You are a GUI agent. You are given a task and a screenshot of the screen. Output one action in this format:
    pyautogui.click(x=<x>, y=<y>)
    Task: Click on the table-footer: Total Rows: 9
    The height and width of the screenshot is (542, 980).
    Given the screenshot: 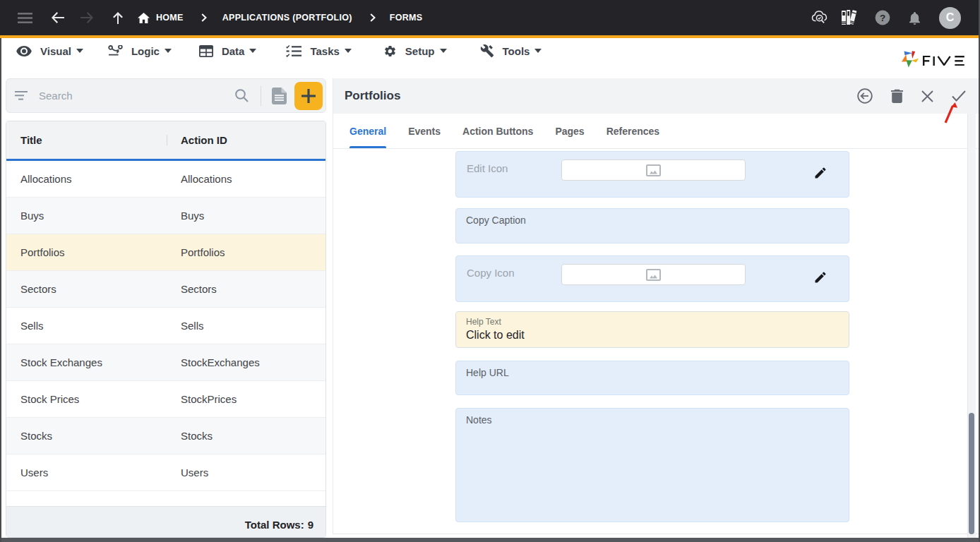 What is the action you would take?
    pyautogui.click(x=166, y=522)
    